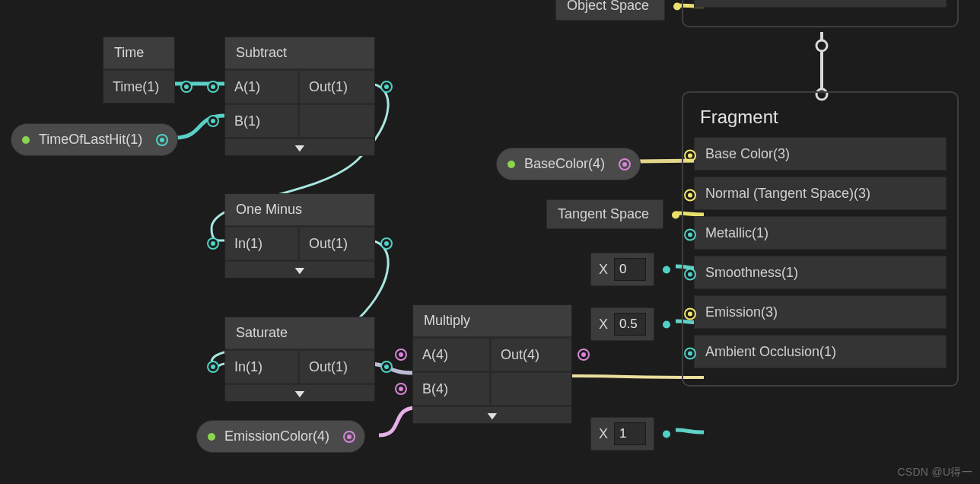 Image resolution: width=980 pixels, height=484 pixels. I want to click on port-oneminus-in, so click(213, 244).